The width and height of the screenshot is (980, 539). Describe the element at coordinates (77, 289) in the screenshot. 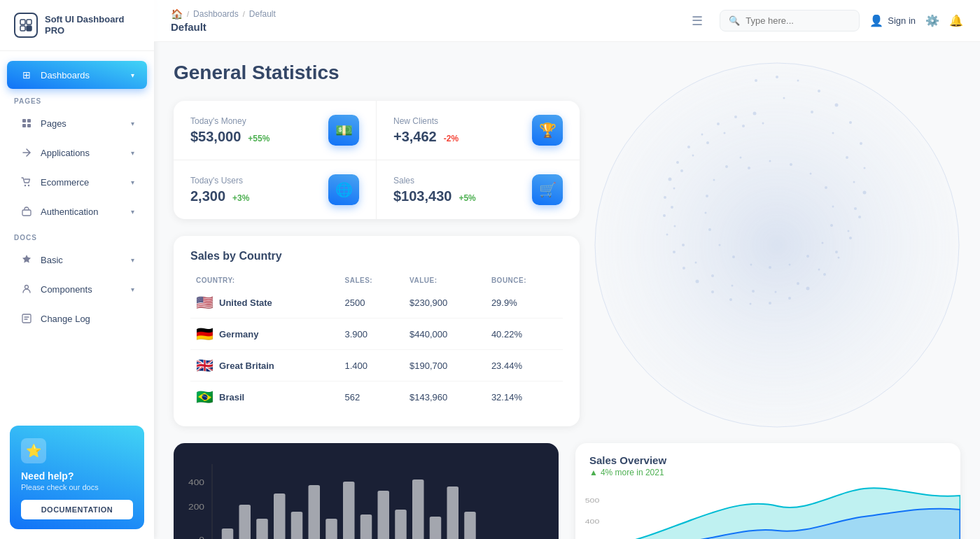

I see `sidebar-item-components: Components ▾` at that location.